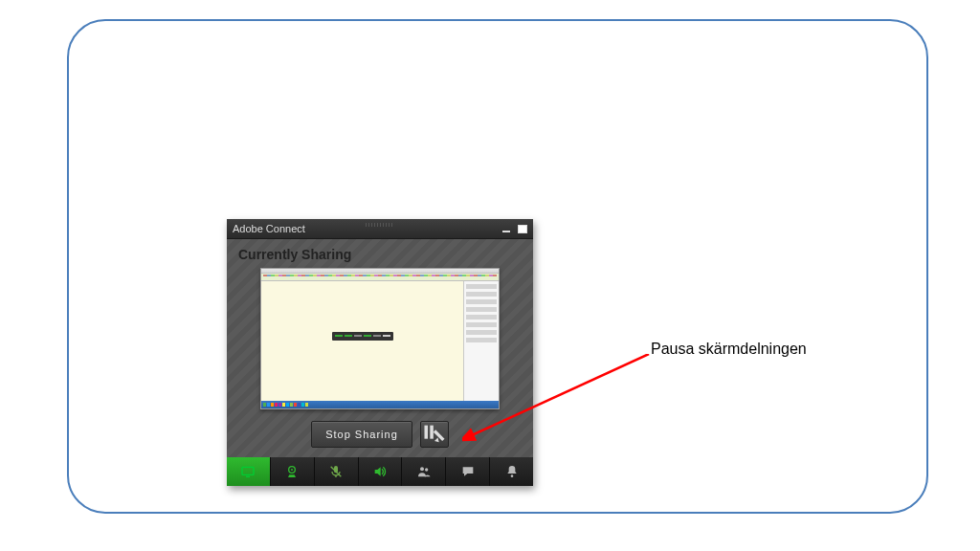  What do you see at coordinates (380, 405) in the screenshot?
I see `preview-taskbar` at bounding box center [380, 405].